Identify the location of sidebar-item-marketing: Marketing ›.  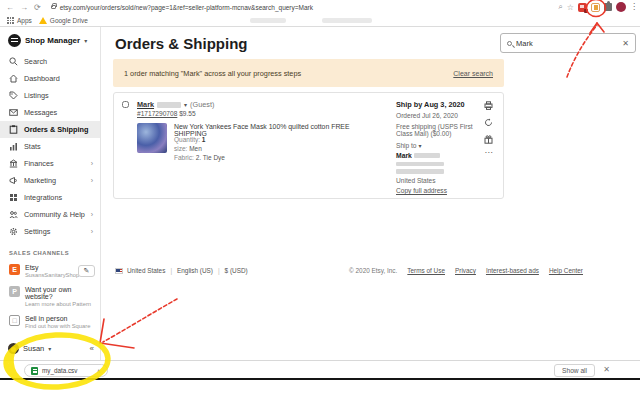
(50, 180).